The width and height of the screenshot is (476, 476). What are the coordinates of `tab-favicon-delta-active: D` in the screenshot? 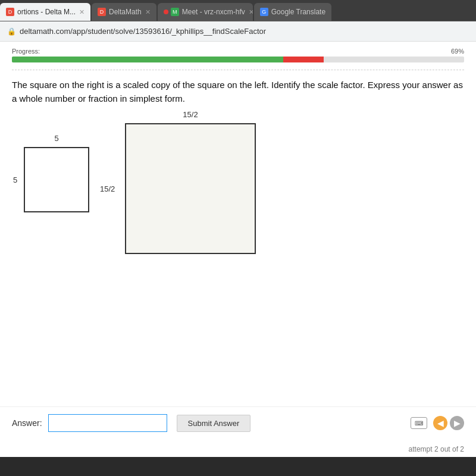 It's located at (10, 12).